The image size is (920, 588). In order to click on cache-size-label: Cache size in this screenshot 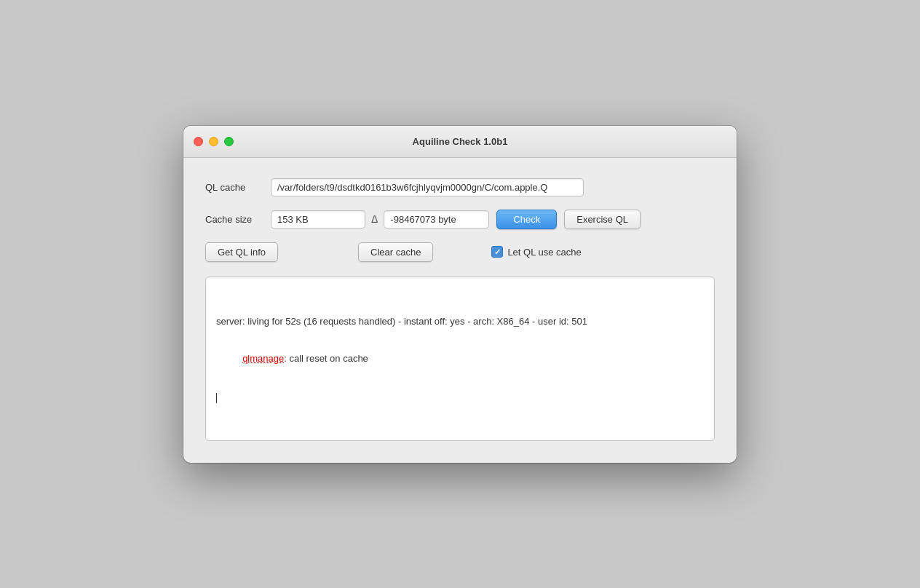, I will do `click(238, 220)`.